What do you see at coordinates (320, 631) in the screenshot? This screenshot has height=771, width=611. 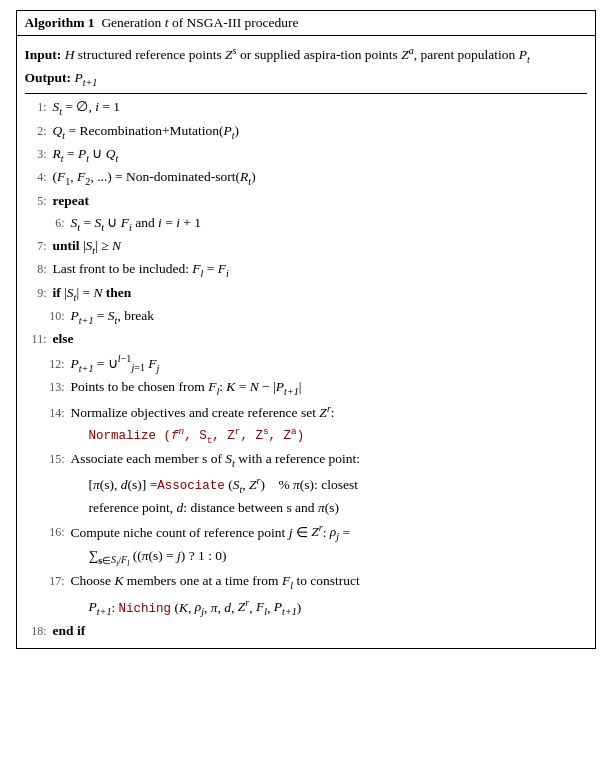 I see `line-content-18: end if` at bounding box center [320, 631].